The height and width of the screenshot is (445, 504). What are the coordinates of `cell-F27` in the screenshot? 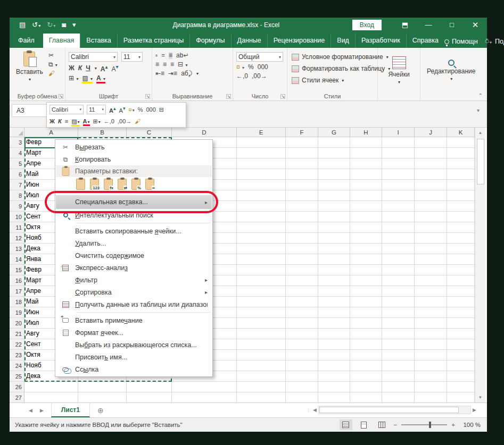 It's located at (302, 398).